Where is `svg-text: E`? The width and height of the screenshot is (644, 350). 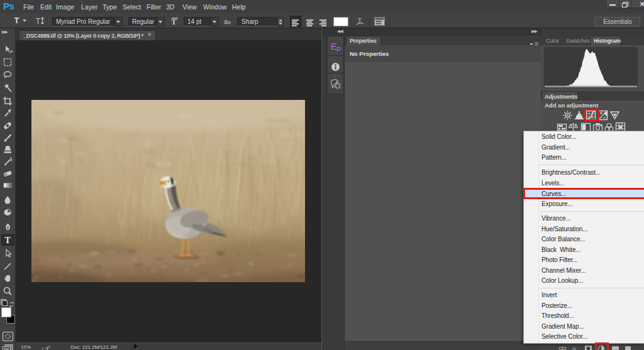
svg-text: E is located at coordinates (333, 46).